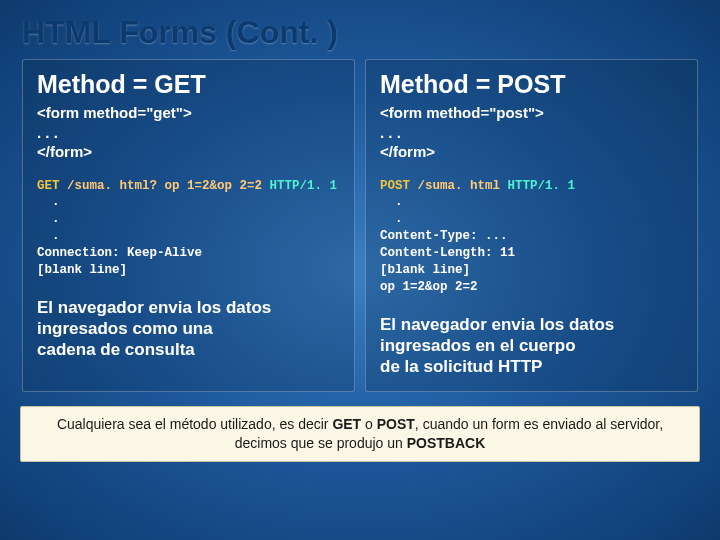  Describe the element at coordinates (369, 424) in the screenshot. I see `footnote-mid1: o` at that location.